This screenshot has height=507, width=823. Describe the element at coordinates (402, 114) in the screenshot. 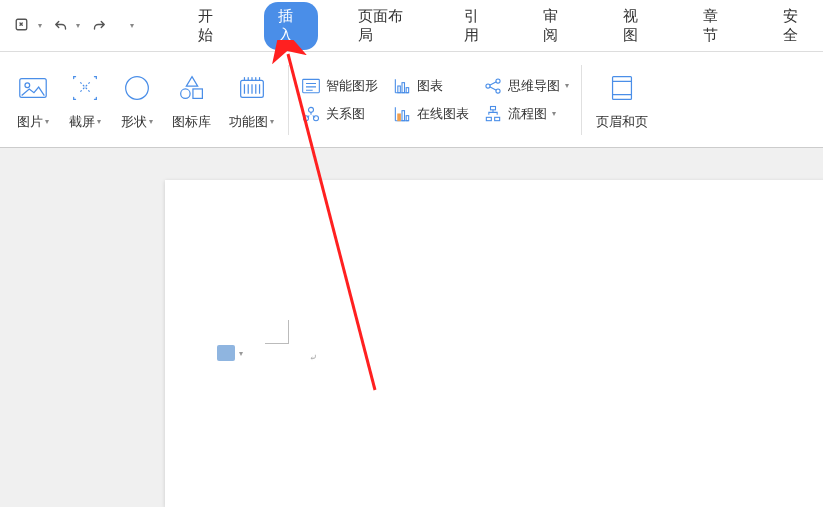

I see `onlinechart-icon` at that location.